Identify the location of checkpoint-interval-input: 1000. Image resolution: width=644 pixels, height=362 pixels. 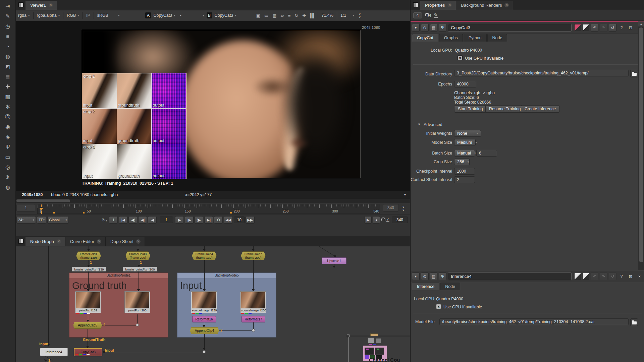
(465, 171).